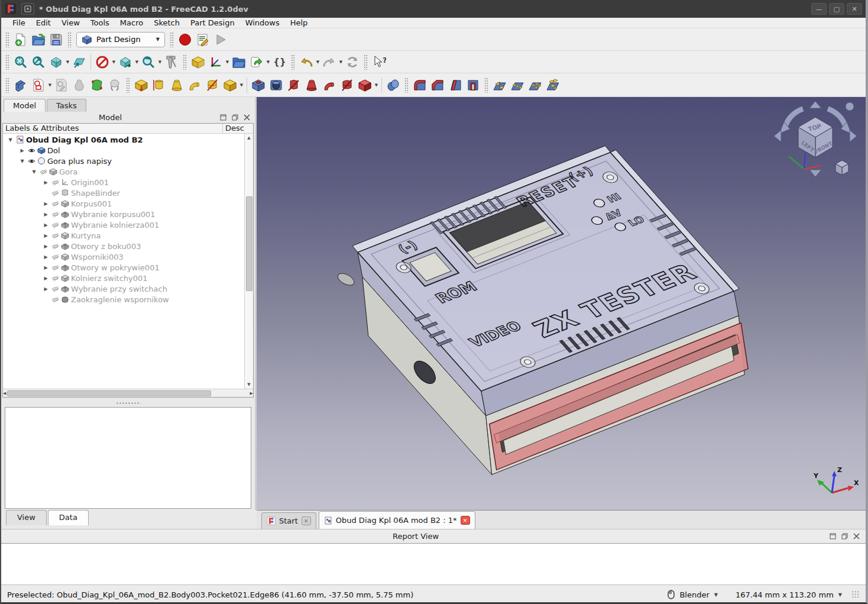 The height and width of the screenshot is (604, 868). What do you see at coordinates (159, 85) in the screenshot?
I see `revolution-button` at bounding box center [159, 85].